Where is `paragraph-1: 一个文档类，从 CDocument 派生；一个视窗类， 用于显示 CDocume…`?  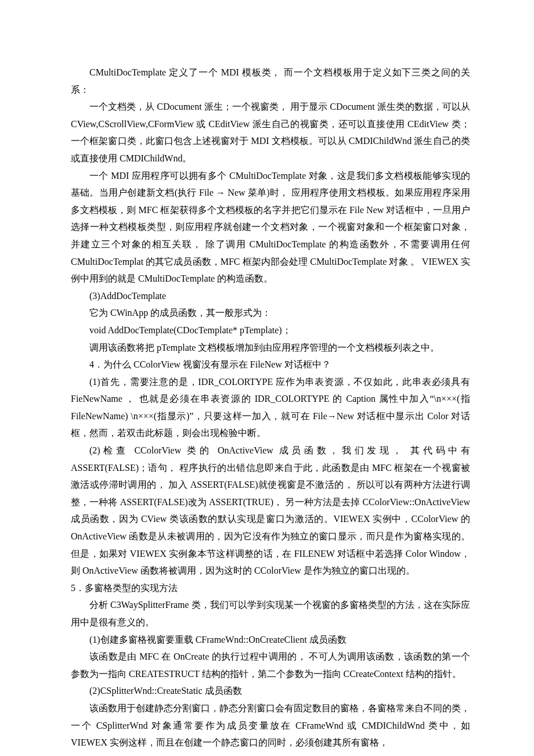
paragraph-1: 一个文档类，从 CDocument 派生；一个视窗类， 用于显示 CDocume… is located at coordinates (270, 132).